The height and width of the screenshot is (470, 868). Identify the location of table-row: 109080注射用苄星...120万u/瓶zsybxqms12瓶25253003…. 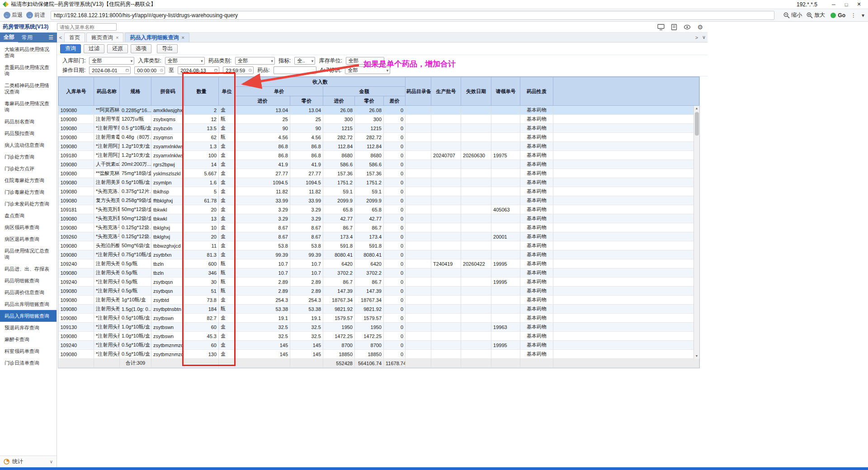
(379, 119).